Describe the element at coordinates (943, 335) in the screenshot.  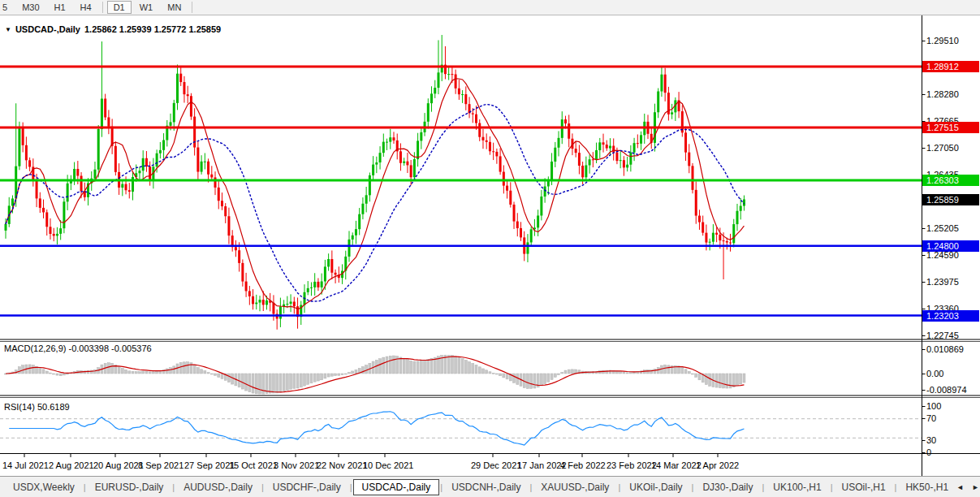
I see `price-axis-label: 1.22745` at that location.